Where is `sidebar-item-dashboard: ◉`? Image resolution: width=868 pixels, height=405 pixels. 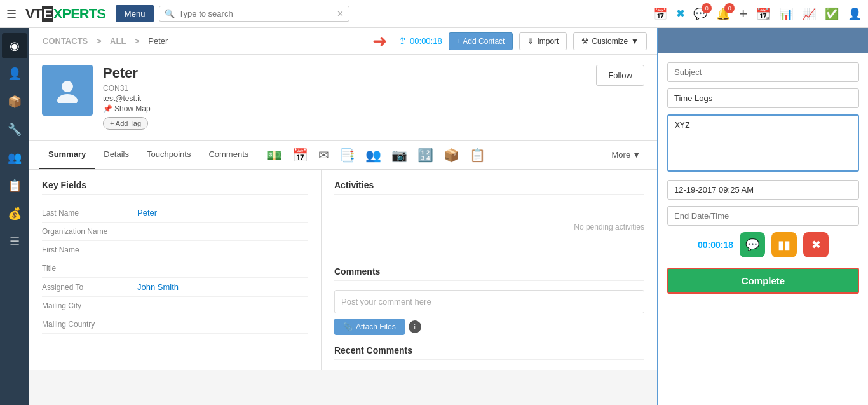 sidebar-item-dashboard: ◉ is located at coordinates (15, 46).